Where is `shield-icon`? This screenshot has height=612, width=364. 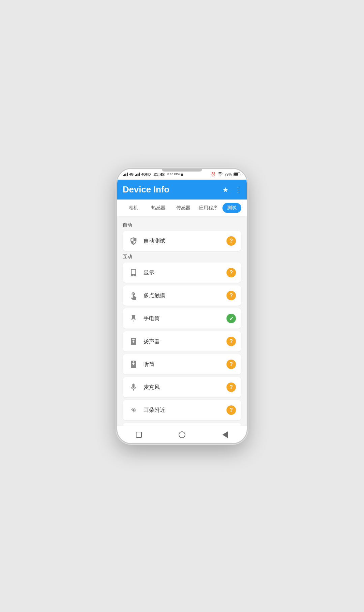 shield-icon is located at coordinates (133, 241).